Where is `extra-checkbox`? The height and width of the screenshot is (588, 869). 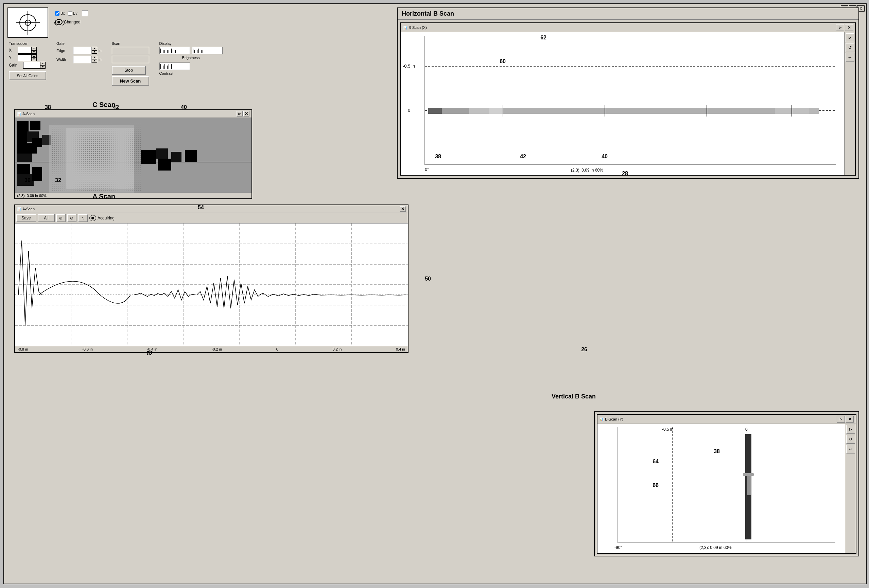 extra-checkbox is located at coordinates (85, 13).